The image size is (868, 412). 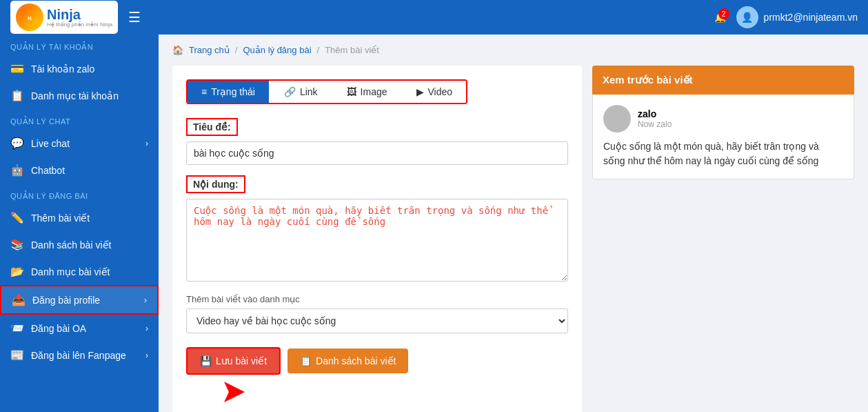 I want to click on content-textarea: Cuộc sống là một món quà, hãy biết trân …, so click(x=377, y=240).